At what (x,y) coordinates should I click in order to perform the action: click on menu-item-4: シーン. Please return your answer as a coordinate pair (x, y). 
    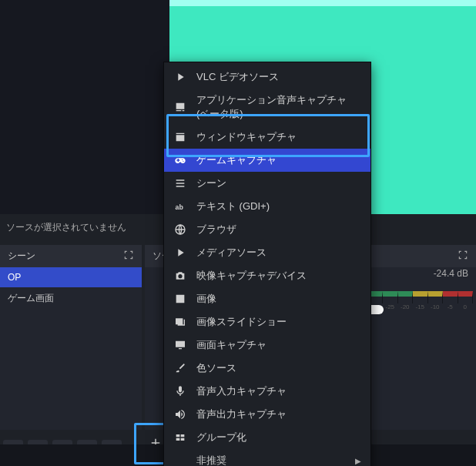
    Looking at the image, I should click on (267, 183).